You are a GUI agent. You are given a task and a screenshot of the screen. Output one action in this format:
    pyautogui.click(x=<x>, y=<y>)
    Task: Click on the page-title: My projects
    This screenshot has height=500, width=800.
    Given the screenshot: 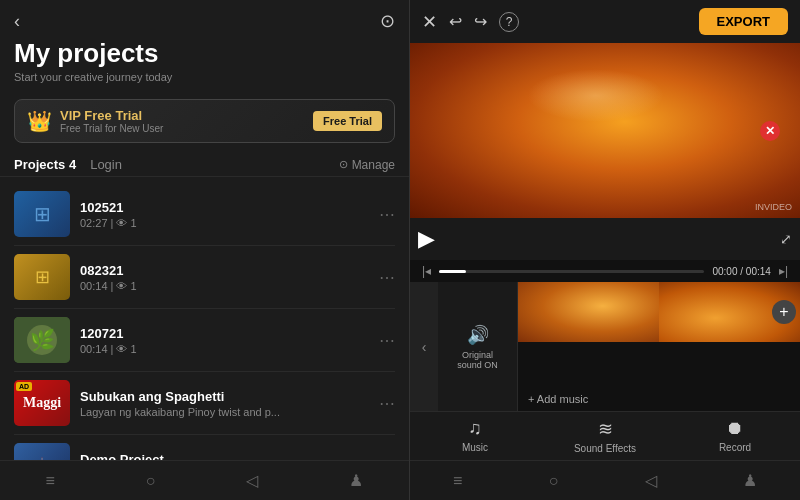 What is the action you would take?
    pyautogui.click(x=204, y=54)
    